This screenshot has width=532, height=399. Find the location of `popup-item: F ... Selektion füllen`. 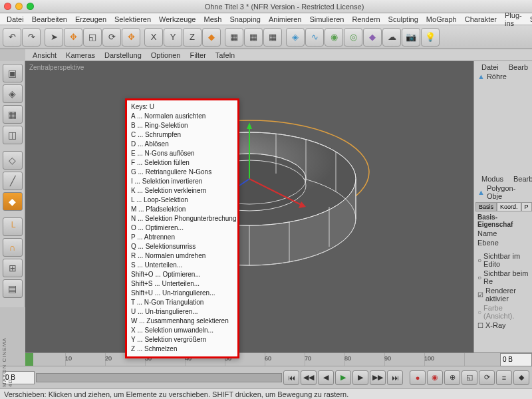

popup-item: F ... Selektion füllen is located at coordinates (182, 163).